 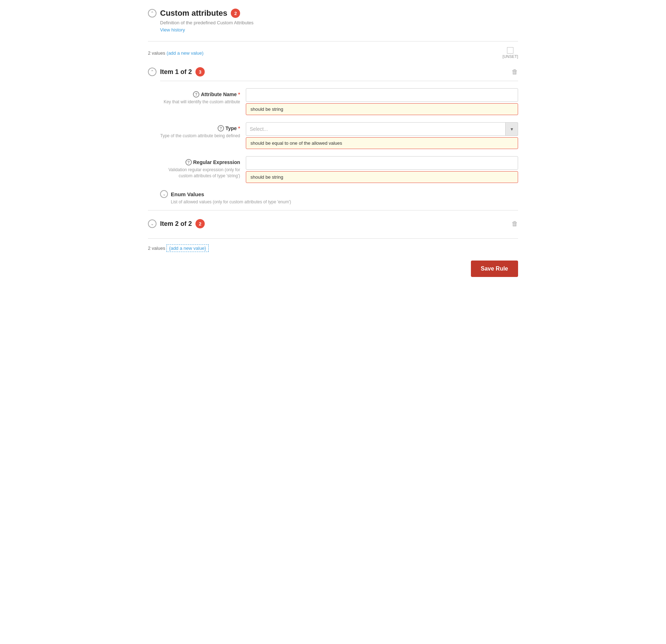 What do you see at coordinates (200, 94) in the screenshot?
I see `attribute-name-label: ? Attribute Name *` at bounding box center [200, 94].